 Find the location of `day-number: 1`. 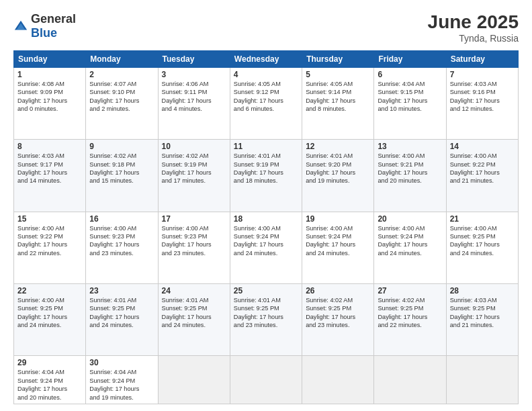

day-number: 1 is located at coordinates (50, 75).